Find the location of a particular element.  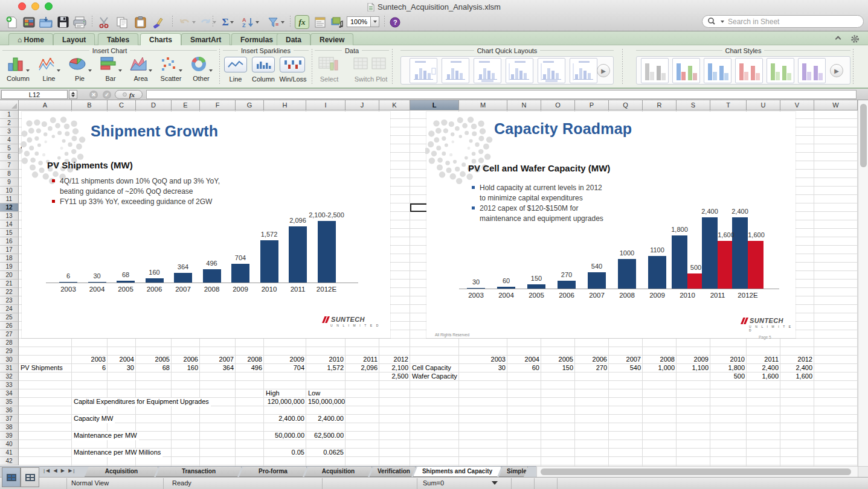

cell-T30: 2010 is located at coordinates (728, 360).